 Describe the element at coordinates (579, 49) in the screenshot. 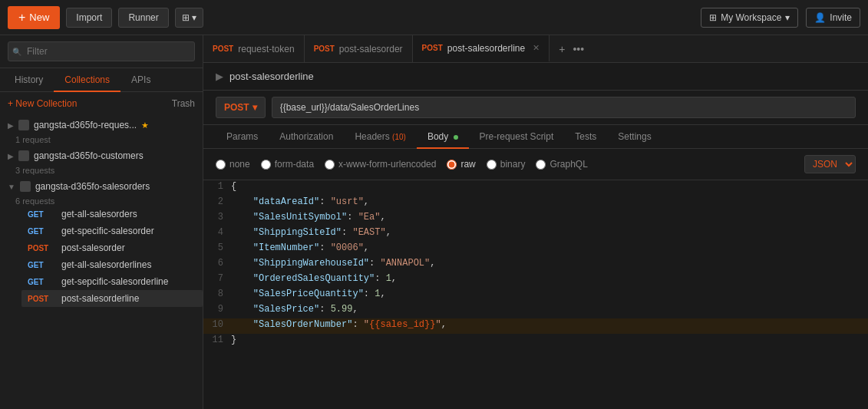

I see `more-tabs-button: •••` at that location.